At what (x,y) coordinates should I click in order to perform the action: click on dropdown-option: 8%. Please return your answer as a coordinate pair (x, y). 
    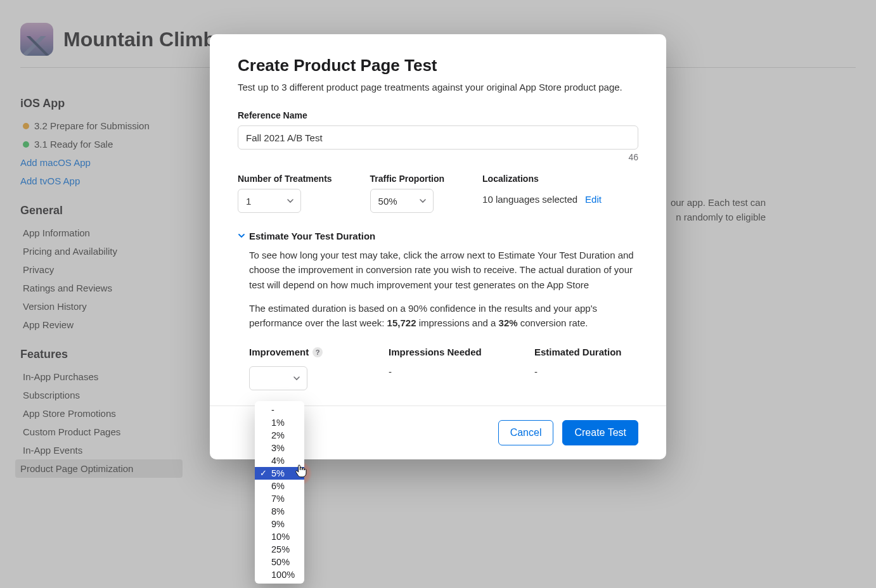
    Looking at the image, I should click on (280, 511).